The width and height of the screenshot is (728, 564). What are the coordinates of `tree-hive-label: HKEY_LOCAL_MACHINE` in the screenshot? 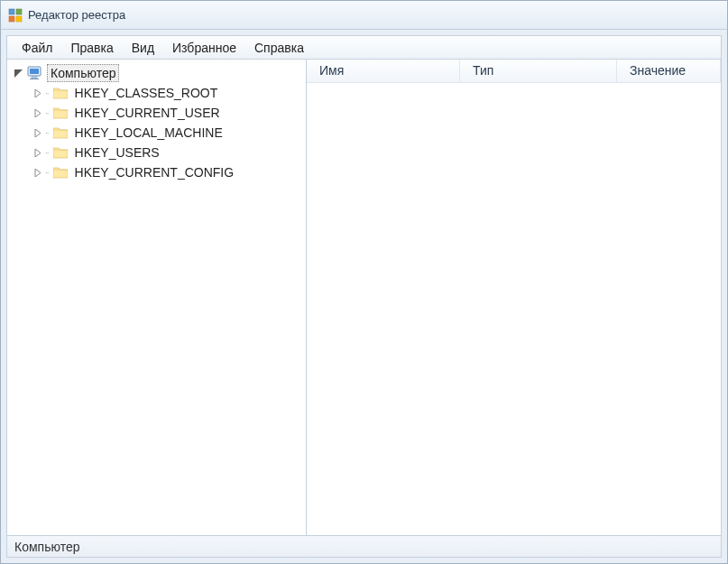 It's located at (149, 133).